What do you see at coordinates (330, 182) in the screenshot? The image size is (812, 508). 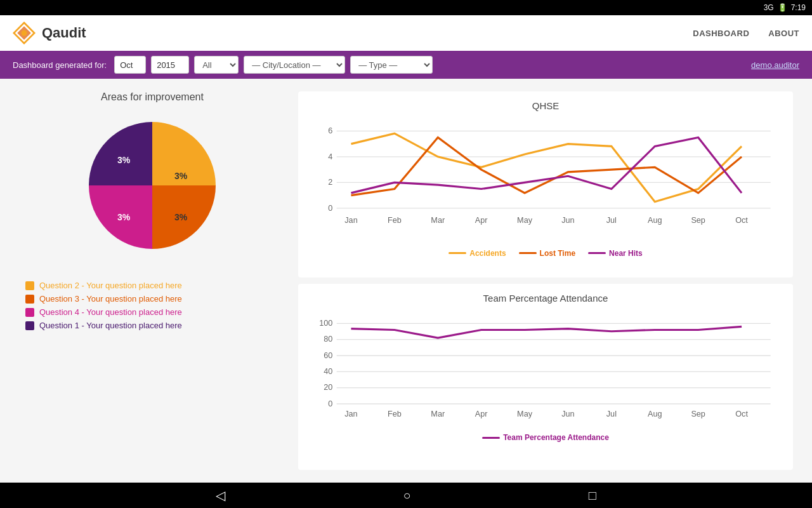 I see `svg-text: 2` at bounding box center [330, 182].